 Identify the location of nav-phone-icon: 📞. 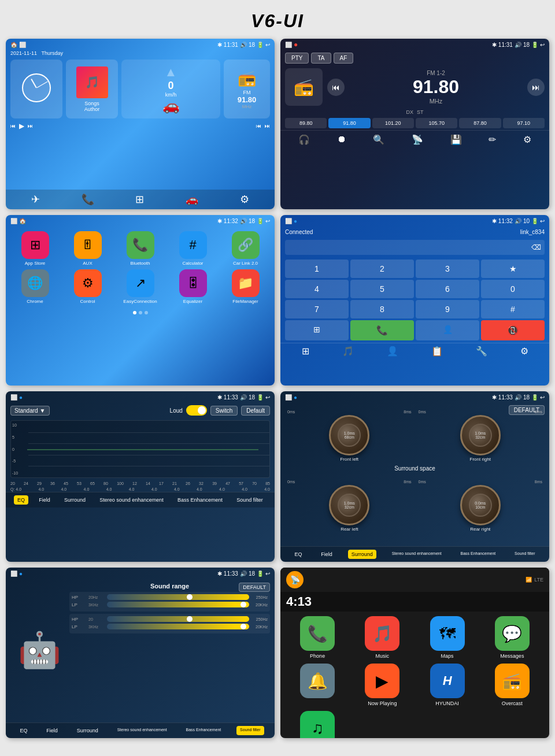
(88, 199).